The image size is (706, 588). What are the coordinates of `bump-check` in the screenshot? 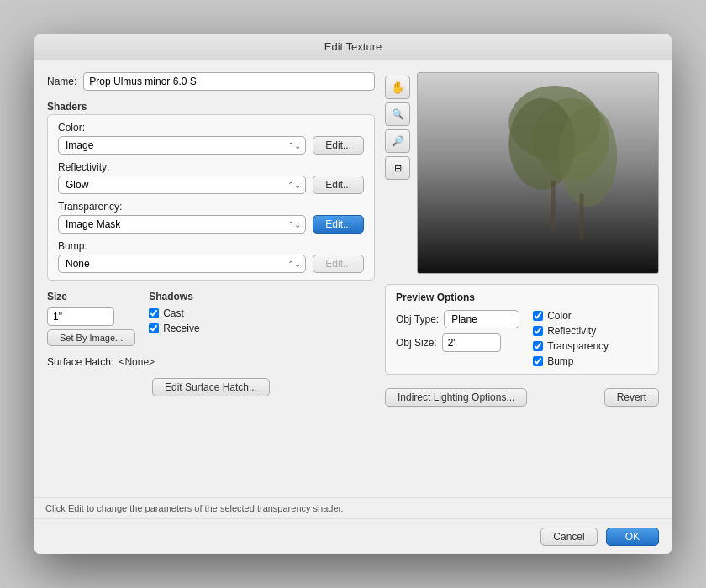 It's located at (538, 361).